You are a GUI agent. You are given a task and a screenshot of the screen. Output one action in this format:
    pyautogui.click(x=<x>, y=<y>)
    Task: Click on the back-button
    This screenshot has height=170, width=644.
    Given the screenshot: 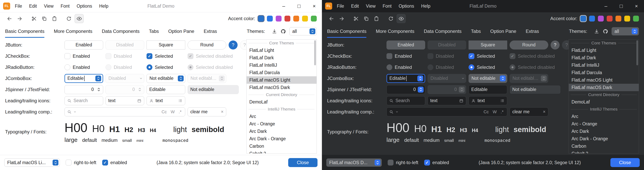 What is the action you would take?
    pyautogui.click(x=10, y=19)
    